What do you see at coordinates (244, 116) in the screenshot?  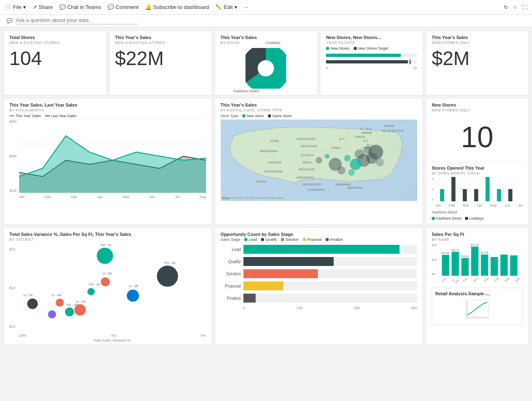 I see `new-store-dot` at bounding box center [244, 116].